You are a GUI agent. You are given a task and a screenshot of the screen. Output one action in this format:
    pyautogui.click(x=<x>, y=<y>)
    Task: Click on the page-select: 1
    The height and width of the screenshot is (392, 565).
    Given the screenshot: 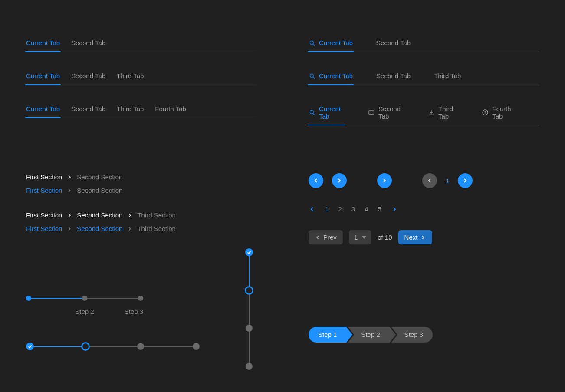 What is the action you would take?
    pyautogui.click(x=360, y=237)
    